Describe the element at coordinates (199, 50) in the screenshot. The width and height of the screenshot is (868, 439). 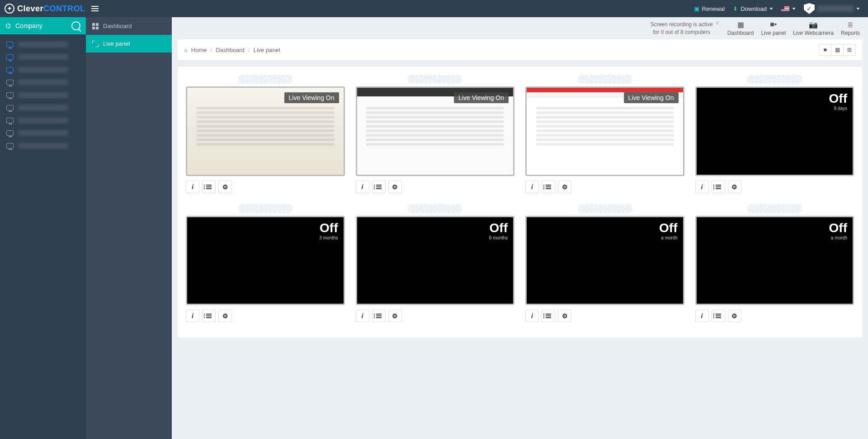
I see `breadcrumb-home: Home` at that location.